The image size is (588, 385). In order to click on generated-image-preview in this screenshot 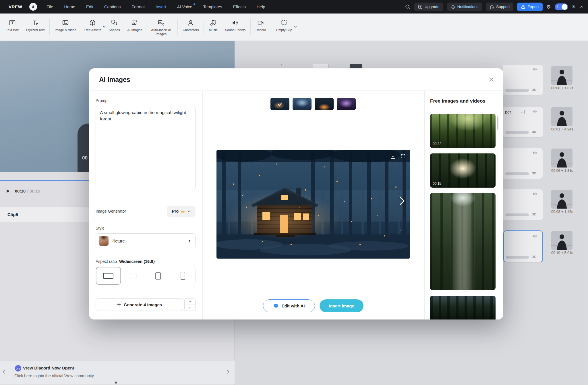, I will do `click(314, 204)`.